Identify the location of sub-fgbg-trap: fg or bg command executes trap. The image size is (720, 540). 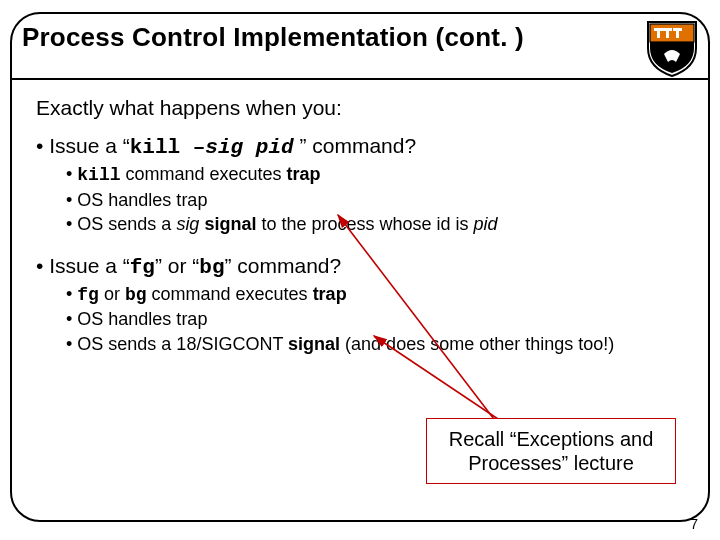
(376, 295).